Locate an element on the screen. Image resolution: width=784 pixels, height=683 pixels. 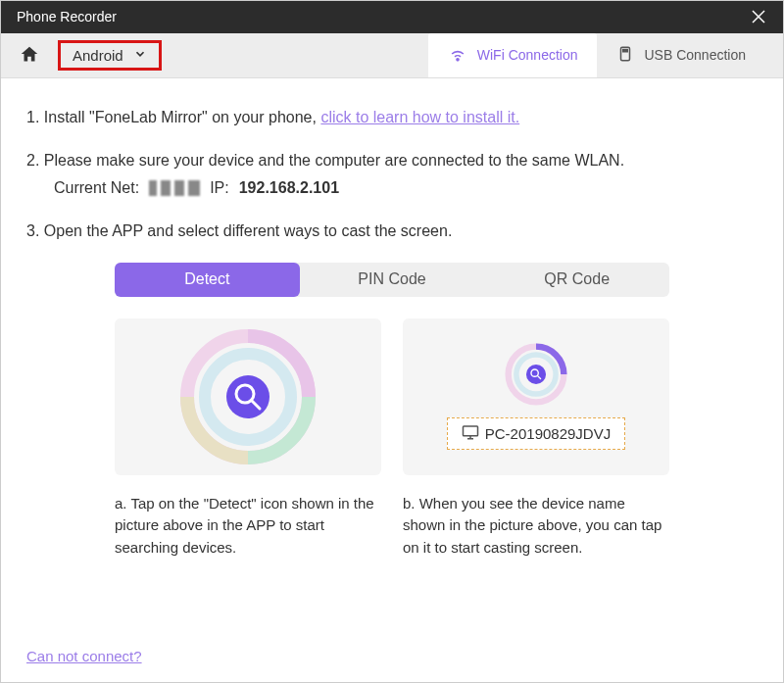
step-3-text: 3. Open the APP and select different way… is located at coordinates (239, 231).